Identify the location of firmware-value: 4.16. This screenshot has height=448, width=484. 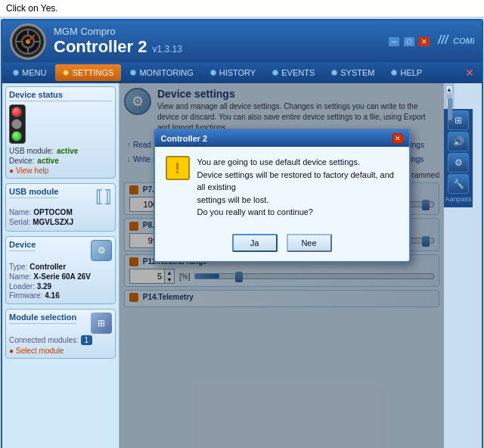
(51, 295).